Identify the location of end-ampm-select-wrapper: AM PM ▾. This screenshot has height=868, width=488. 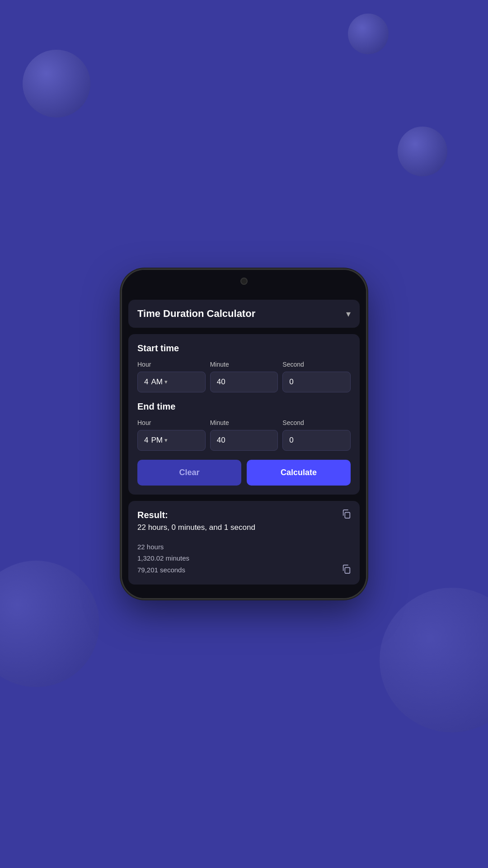
(159, 440).